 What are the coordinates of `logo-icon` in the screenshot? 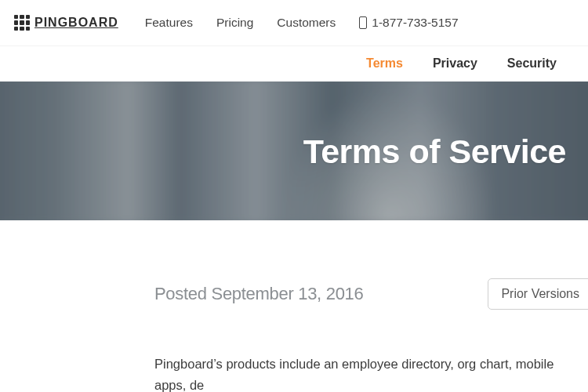 It's located at (22, 23).